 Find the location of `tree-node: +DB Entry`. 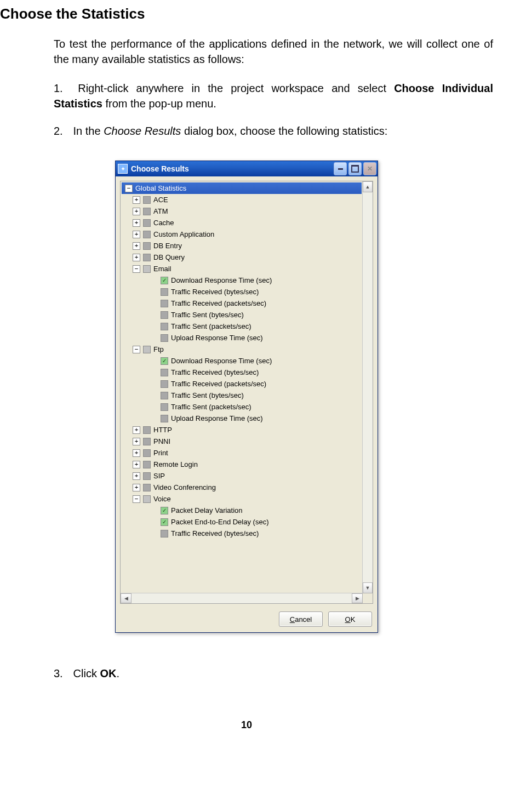

tree-node: +DB Entry is located at coordinates (246, 245).